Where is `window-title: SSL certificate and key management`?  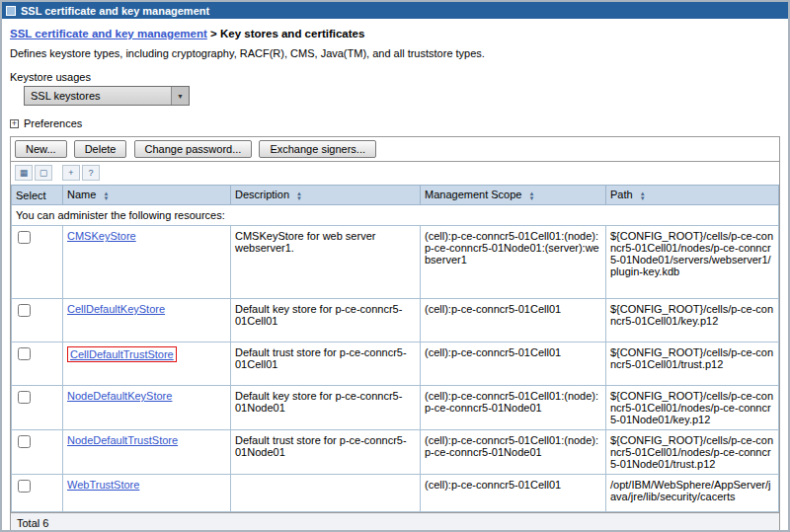
window-title: SSL certificate and key management is located at coordinates (115, 11).